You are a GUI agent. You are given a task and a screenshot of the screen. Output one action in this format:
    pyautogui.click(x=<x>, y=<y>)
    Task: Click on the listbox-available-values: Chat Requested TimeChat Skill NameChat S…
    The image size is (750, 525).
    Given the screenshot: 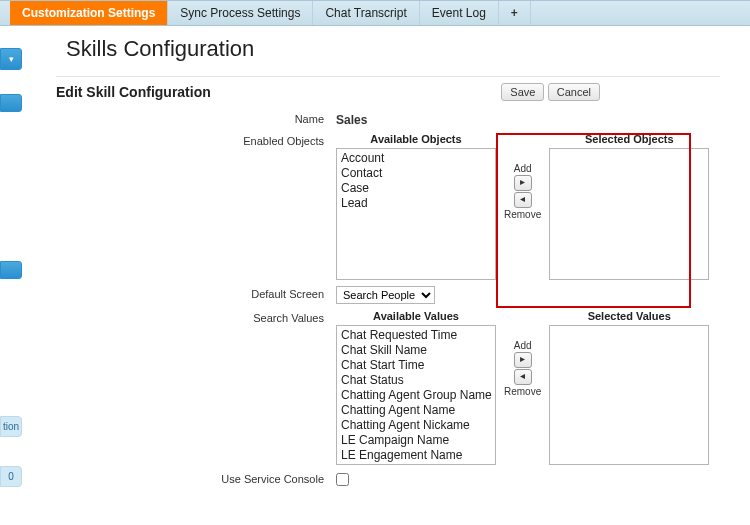 What is the action you would take?
    pyautogui.click(x=416, y=395)
    